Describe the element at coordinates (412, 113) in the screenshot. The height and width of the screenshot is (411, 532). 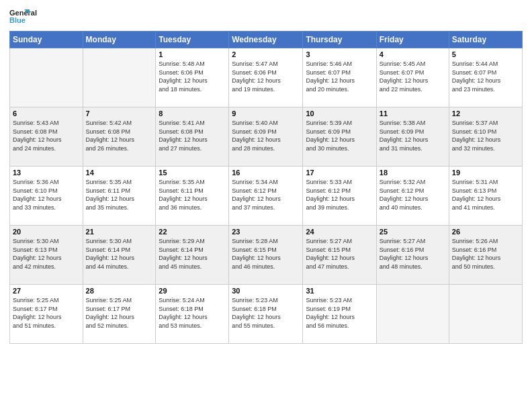
I see `day-number: 11` at that location.